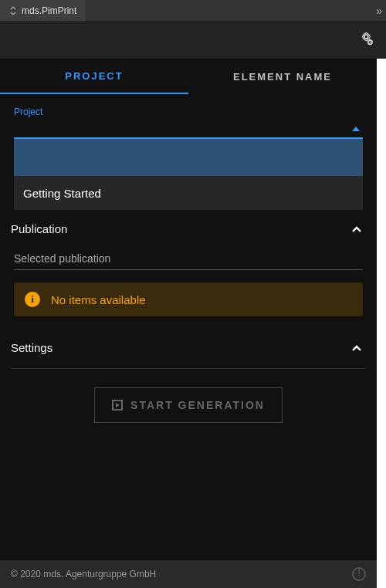  What do you see at coordinates (13, 11) in the screenshot?
I see `drag-handle-icon` at bounding box center [13, 11].